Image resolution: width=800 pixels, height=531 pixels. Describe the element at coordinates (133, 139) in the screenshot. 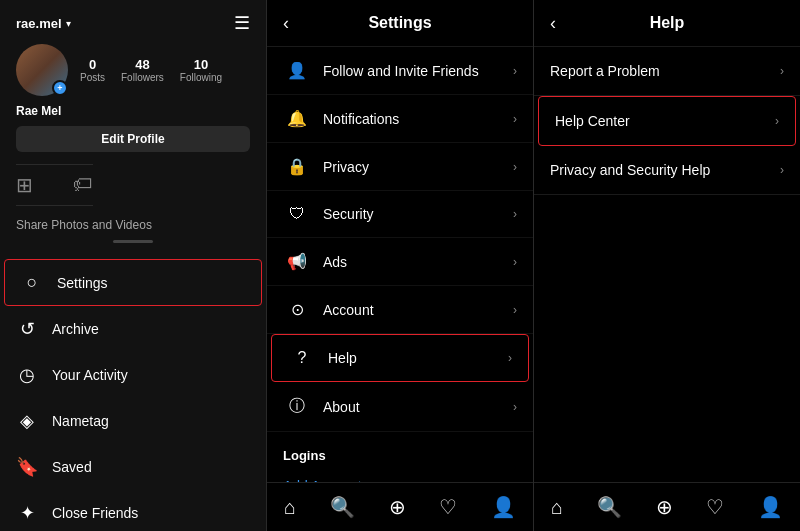

I see `edit-profile-button: Edit Profile` at that location.